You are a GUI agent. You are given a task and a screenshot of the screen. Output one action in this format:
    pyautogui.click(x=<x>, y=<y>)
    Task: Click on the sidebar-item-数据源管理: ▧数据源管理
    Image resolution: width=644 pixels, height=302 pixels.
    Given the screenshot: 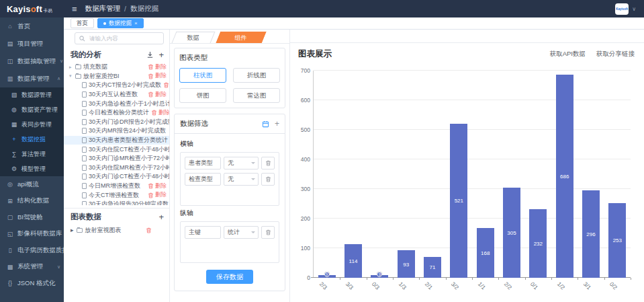 What is the action you would take?
    pyautogui.click(x=32, y=95)
    